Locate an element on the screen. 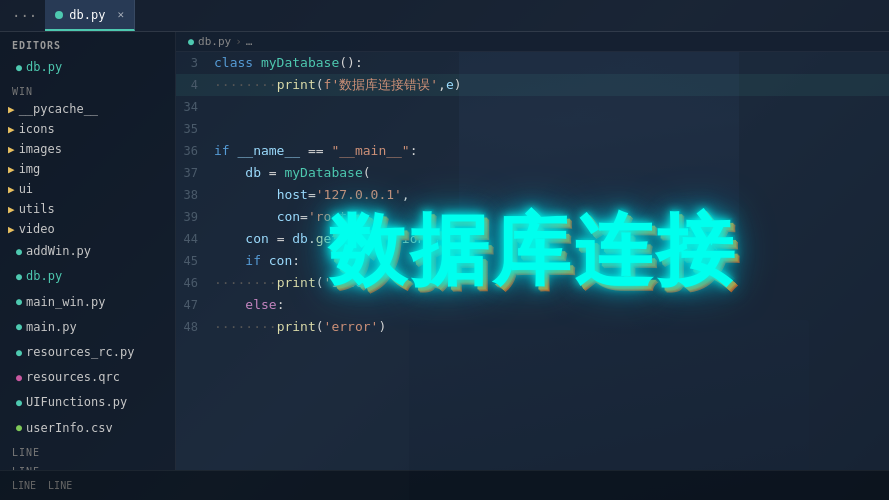 The height and width of the screenshot is (500, 889). code-line-45: 45 if con: is located at coordinates (532, 261).